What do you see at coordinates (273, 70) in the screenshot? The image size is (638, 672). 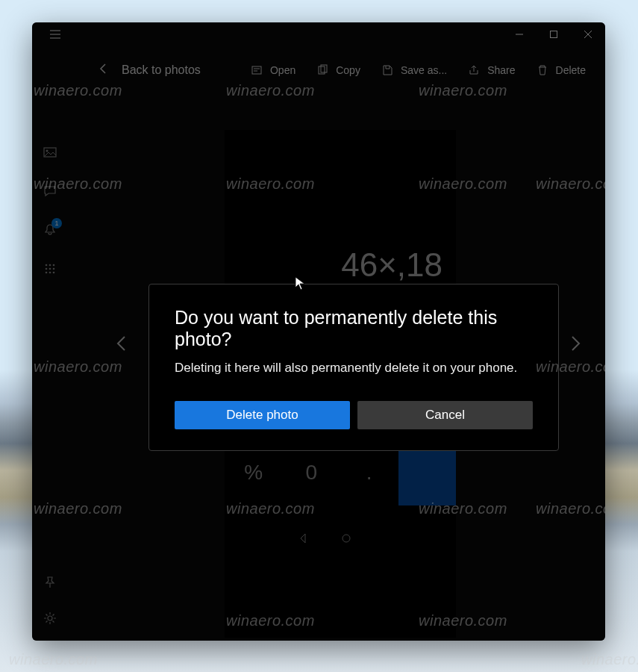 I see `open-button: Open` at bounding box center [273, 70].